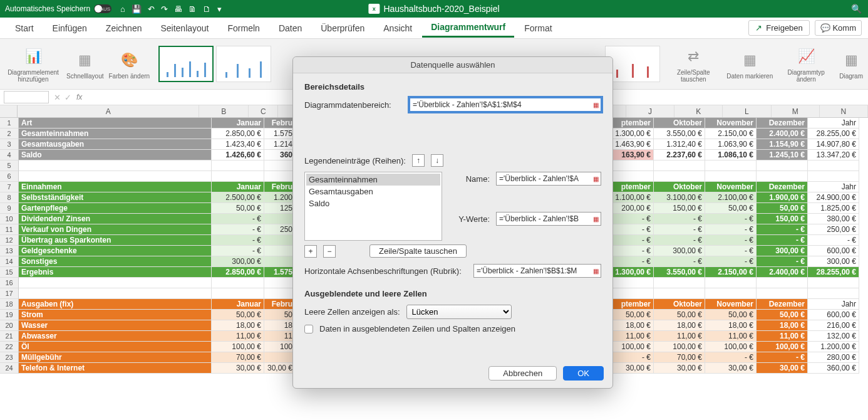 The width and height of the screenshot is (868, 420). I want to click on cell: Januar, so click(238, 123).